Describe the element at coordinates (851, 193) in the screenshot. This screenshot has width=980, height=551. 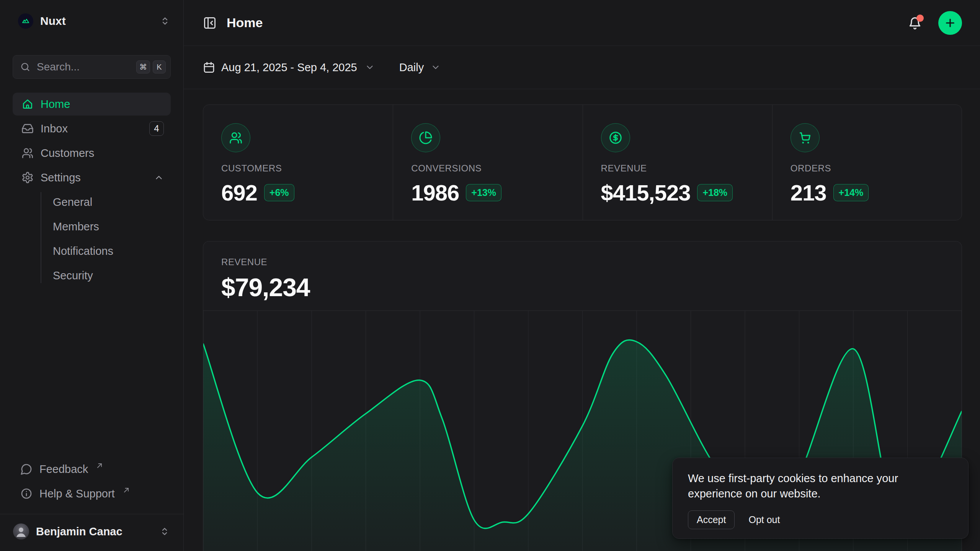
I see `stat-delta-badge: +14%` at that location.